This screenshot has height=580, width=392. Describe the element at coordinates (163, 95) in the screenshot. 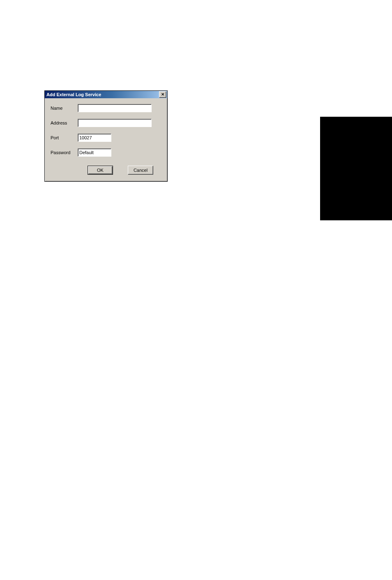

I see `close-button: ✕` at that location.